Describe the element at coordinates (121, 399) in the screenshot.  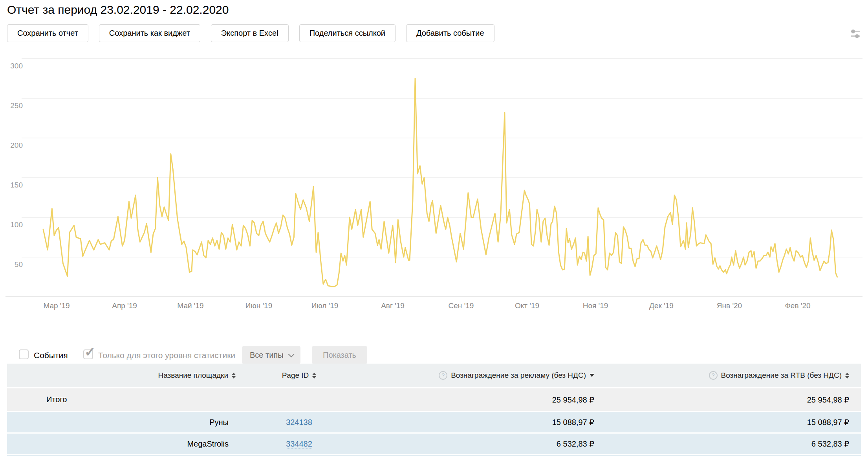
I see `site-name-cell: Итого` at that location.